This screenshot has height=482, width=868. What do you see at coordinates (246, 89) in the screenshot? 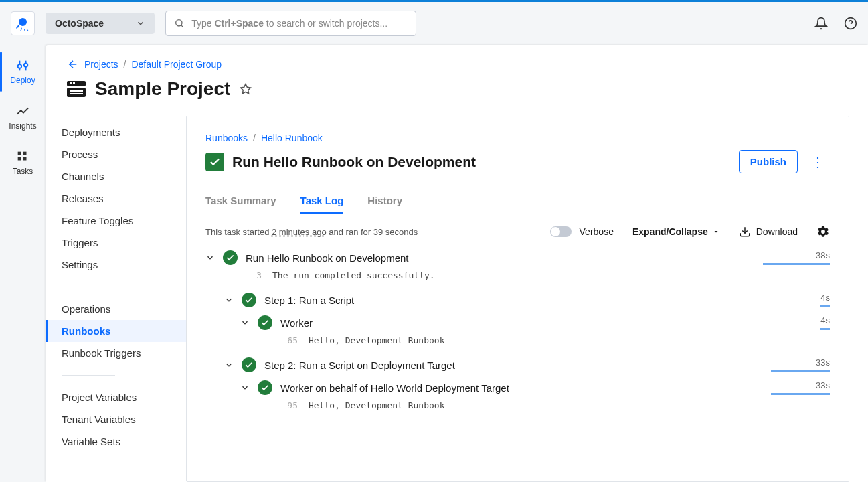
I see `star-icon` at bounding box center [246, 89].